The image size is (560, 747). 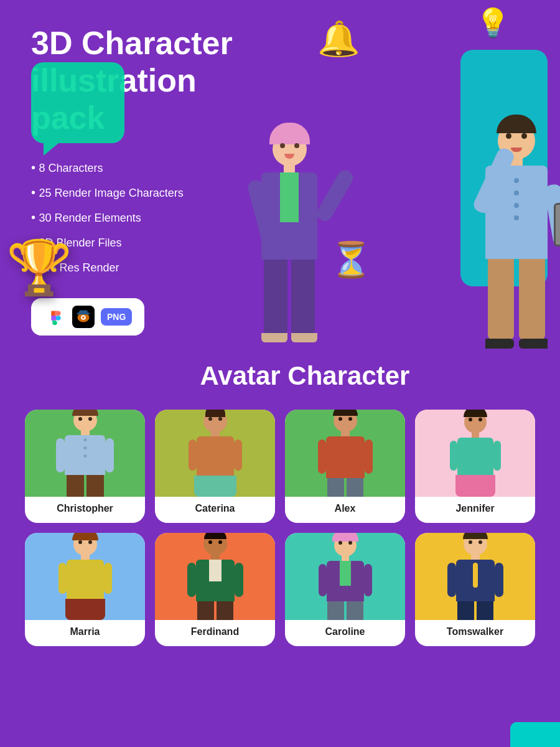 What do you see at coordinates (83, 317) in the screenshot?
I see `blender-icon` at bounding box center [83, 317].